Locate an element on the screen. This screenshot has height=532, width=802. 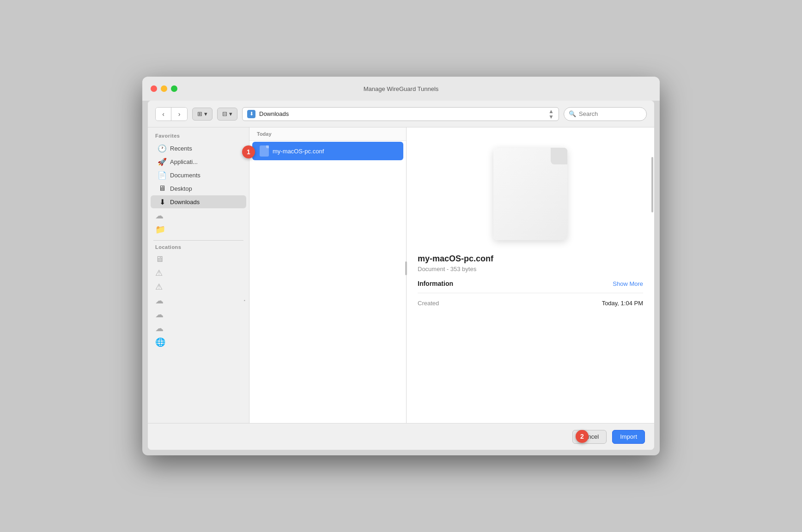
search-icon: 🔍 is located at coordinates (572, 114).